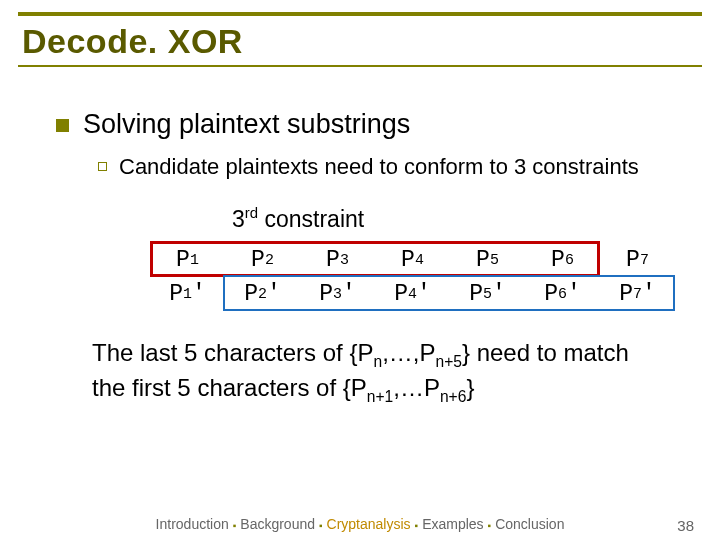  Describe the element at coordinates (379, 167) in the screenshot. I see `bullet-2-text: Candidate plaintexts need to conform to …` at that location.